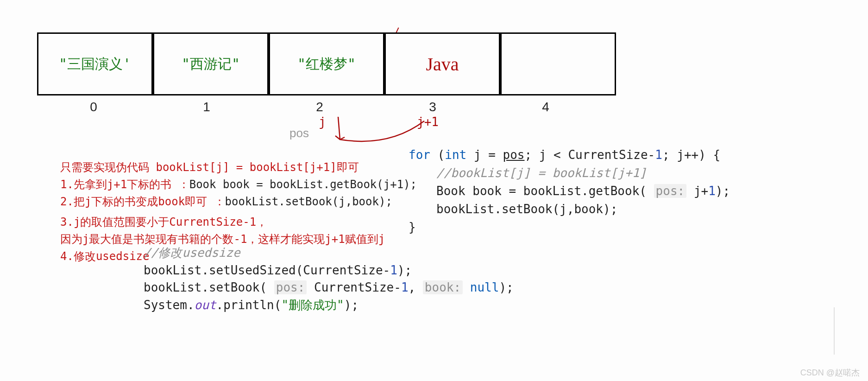  What do you see at coordinates (329, 305) in the screenshot?
I see `code-cleanup-line-3: System.out.println("删除成功");` at bounding box center [329, 305].